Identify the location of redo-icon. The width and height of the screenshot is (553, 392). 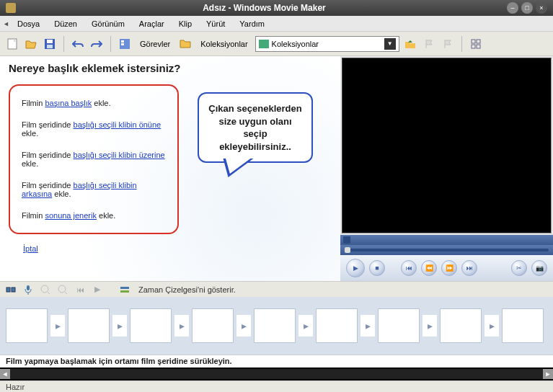
(97, 44).